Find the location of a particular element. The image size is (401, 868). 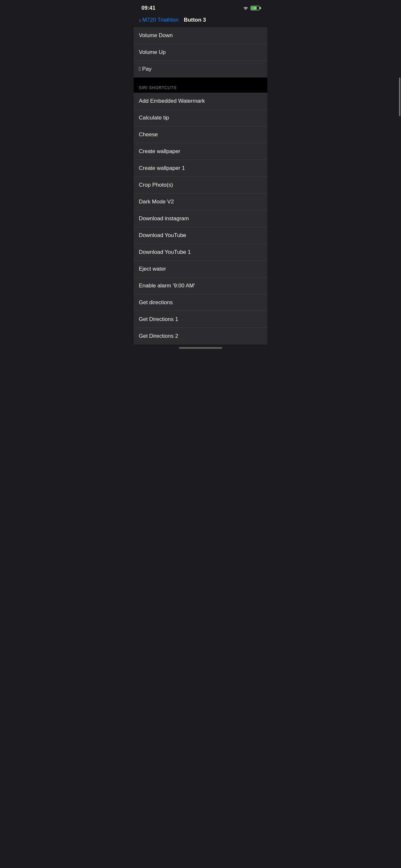

siri-shortcuts-header: SIRI SHORTCUTS is located at coordinates (201, 86).